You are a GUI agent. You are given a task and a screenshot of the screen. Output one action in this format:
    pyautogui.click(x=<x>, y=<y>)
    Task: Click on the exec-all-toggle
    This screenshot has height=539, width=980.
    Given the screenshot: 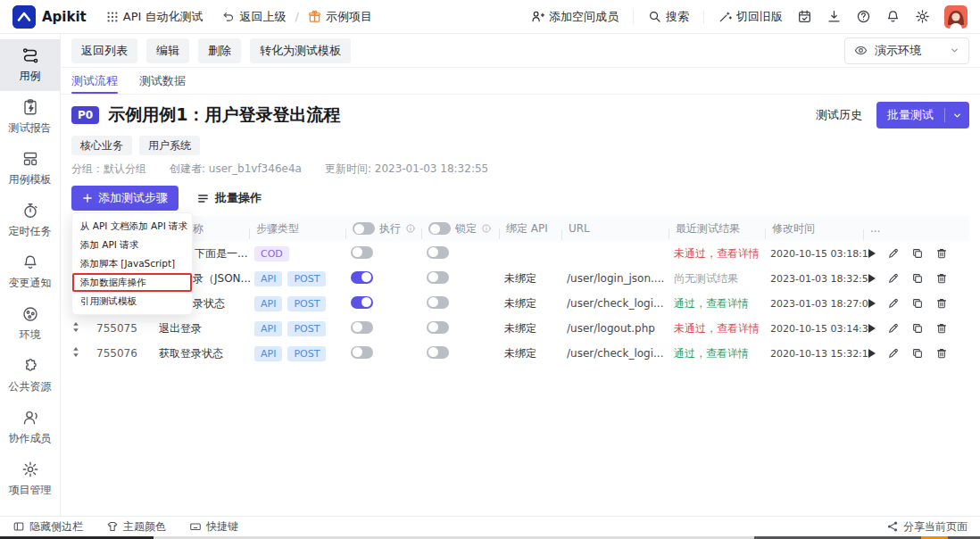 What is the action you would take?
    pyautogui.click(x=364, y=228)
    